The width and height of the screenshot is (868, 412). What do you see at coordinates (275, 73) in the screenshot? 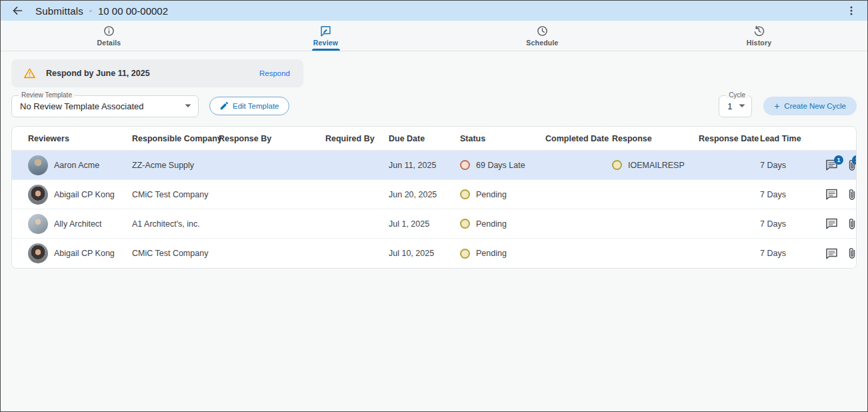
I see `respond-link: Respond` at bounding box center [275, 73].